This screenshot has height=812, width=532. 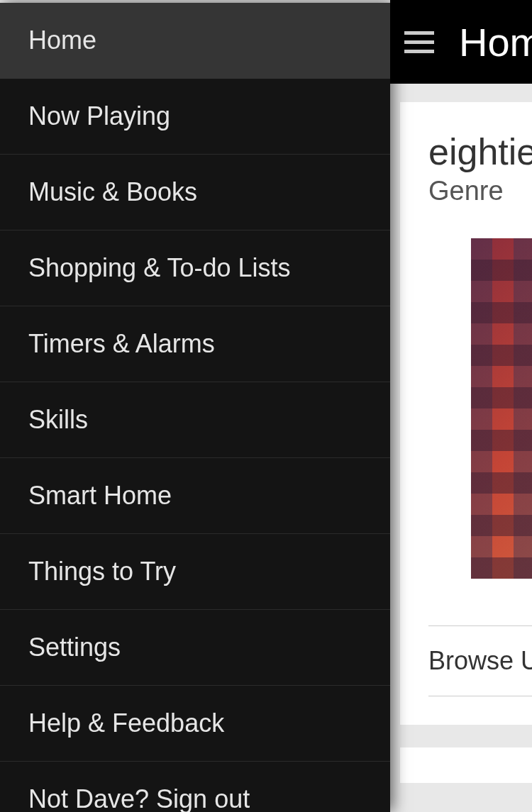 I want to click on sidebar-item-skills: Skills, so click(x=195, y=420).